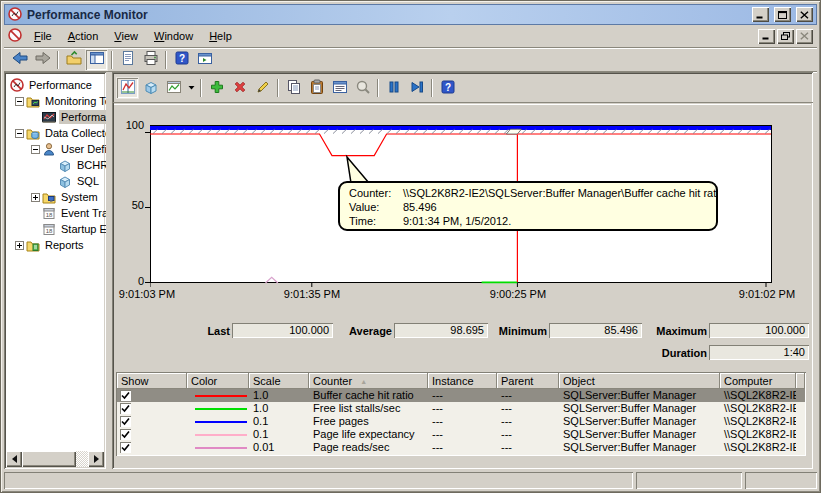  Describe the element at coordinates (128, 60) in the screenshot. I see `properties-document-button` at that location.